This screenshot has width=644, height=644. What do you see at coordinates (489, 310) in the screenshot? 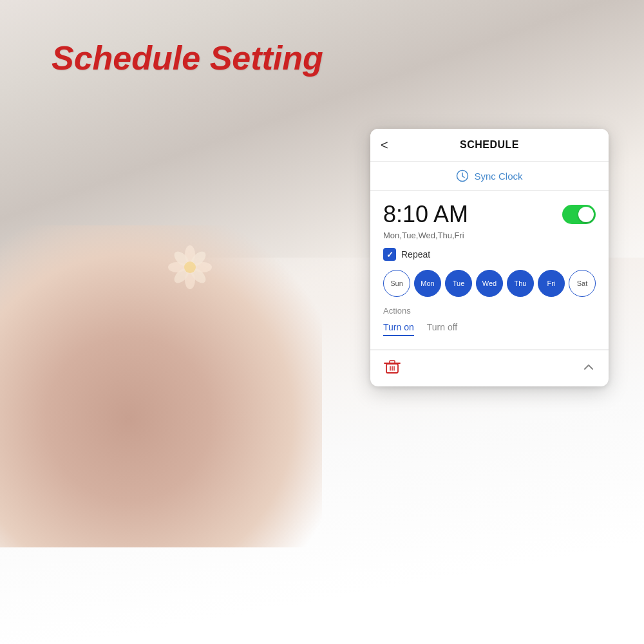
I see `actions-label: Actions` at bounding box center [489, 310].